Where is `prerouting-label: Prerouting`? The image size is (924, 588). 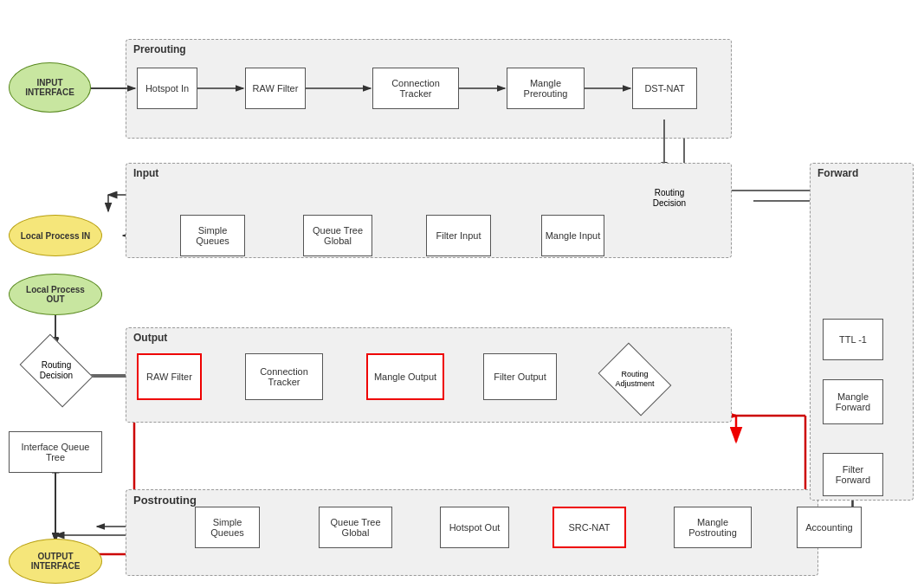
prerouting-label: Prerouting is located at coordinates (159, 49).